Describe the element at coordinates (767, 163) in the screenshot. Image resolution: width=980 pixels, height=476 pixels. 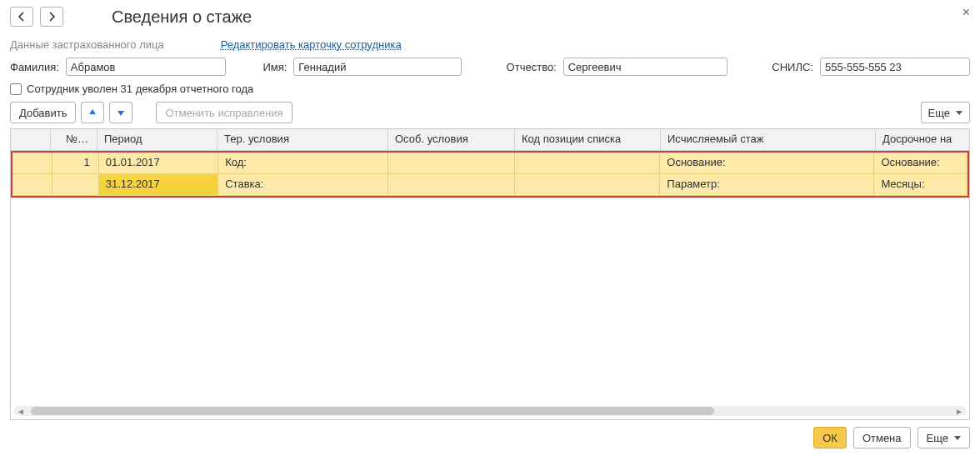
I see `cell-isch-basis: Основание:` at that location.